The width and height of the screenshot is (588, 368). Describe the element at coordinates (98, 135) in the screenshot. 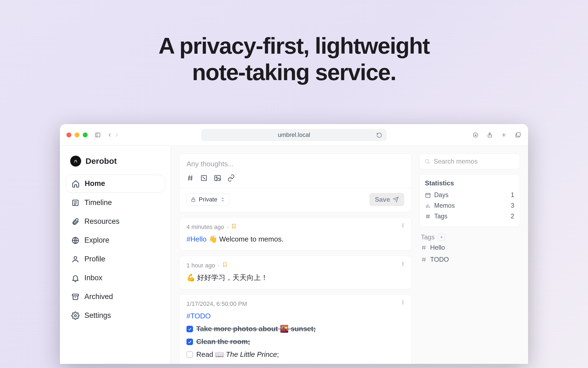

I see `sidebar-toggle-icon` at that location.